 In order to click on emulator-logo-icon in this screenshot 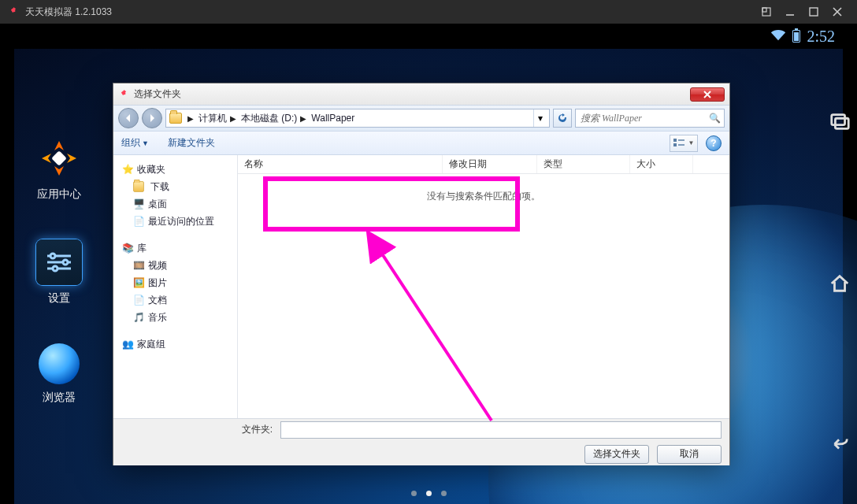, I will do `click(13, 12)`.